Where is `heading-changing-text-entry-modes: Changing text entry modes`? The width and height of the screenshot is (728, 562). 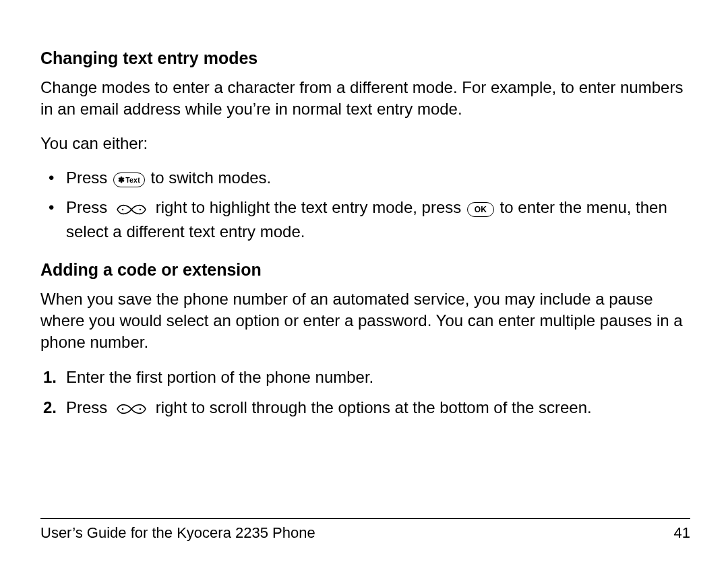
heading-changing-text-entry-modes: Changing text entry modes is located at coordinates (365, 59).